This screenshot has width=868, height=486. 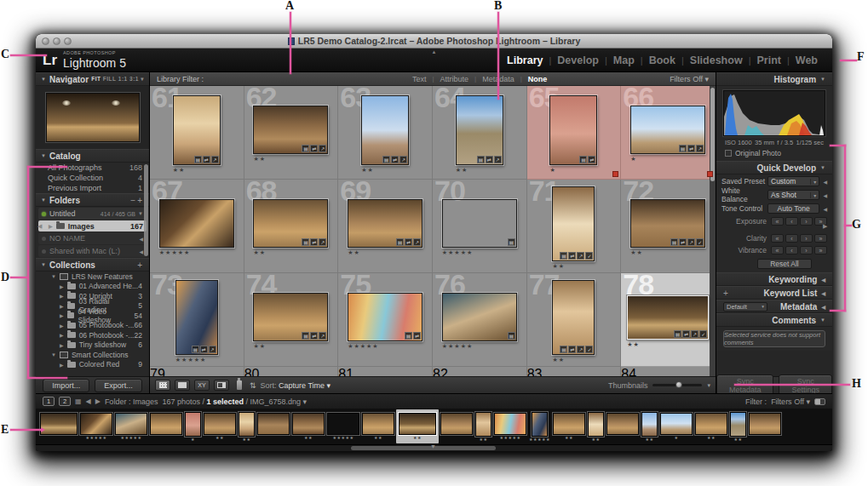 I want to click on grid-cell-83: 83, so click(x=574, y=371).